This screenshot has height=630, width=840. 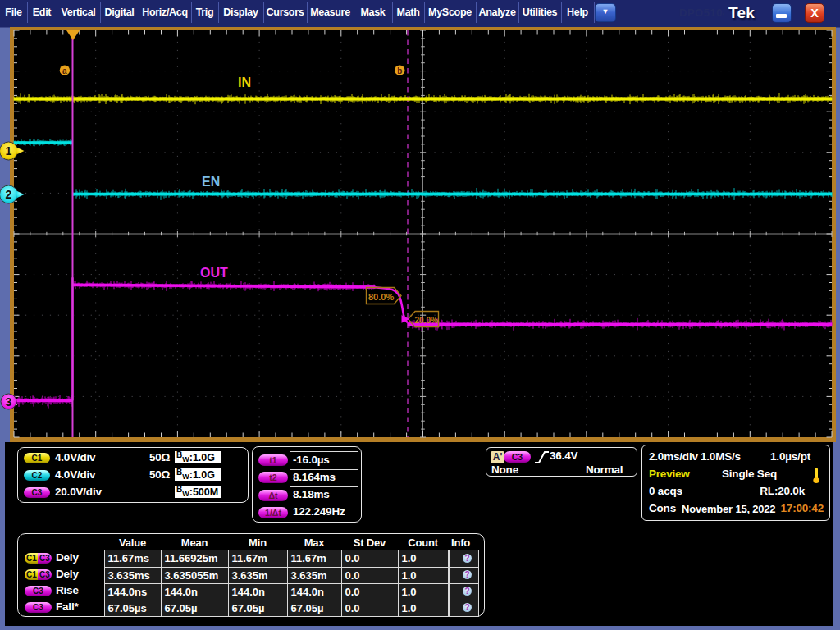 What do you see at coordinates (214, 272) in the screenshot?
I see `svg-text: OUT` at bounding box center [214, 272].